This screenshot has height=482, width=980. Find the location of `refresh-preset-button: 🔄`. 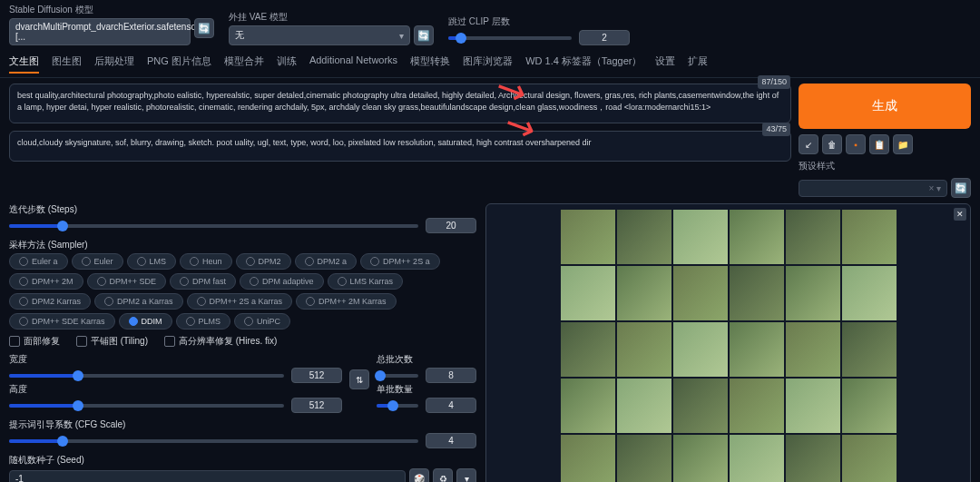

refresh-preset-button: 🔄 is located at coordinates (961, 188).